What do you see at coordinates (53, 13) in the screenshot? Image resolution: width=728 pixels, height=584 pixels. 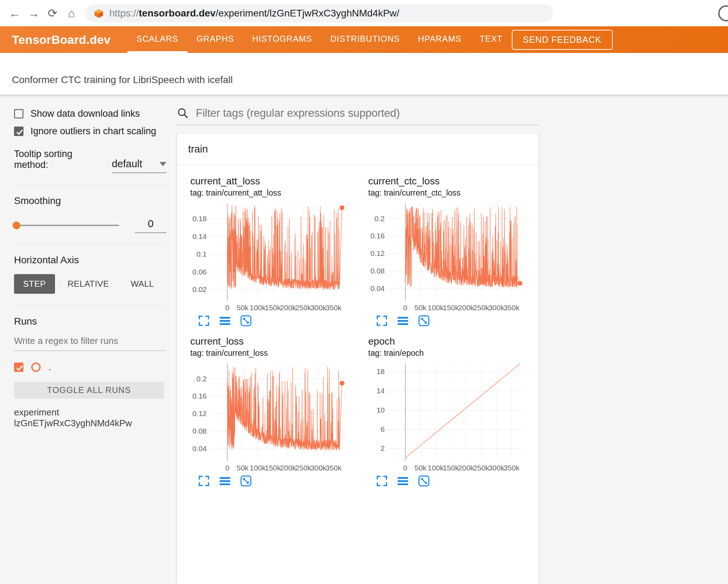 I see `reload-icon: ⟳` at bounding box center [53, 13].